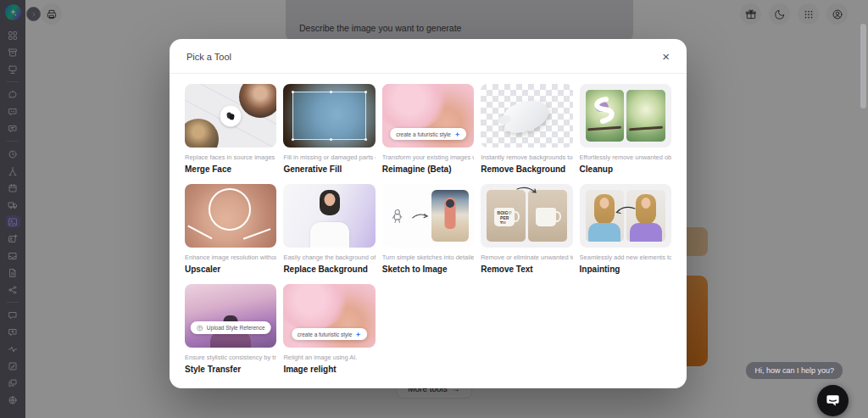  What do you see at coordinates (420, 216) in the screenshot?
I see `arrow-right-icon` at bounding box center [420, 216].